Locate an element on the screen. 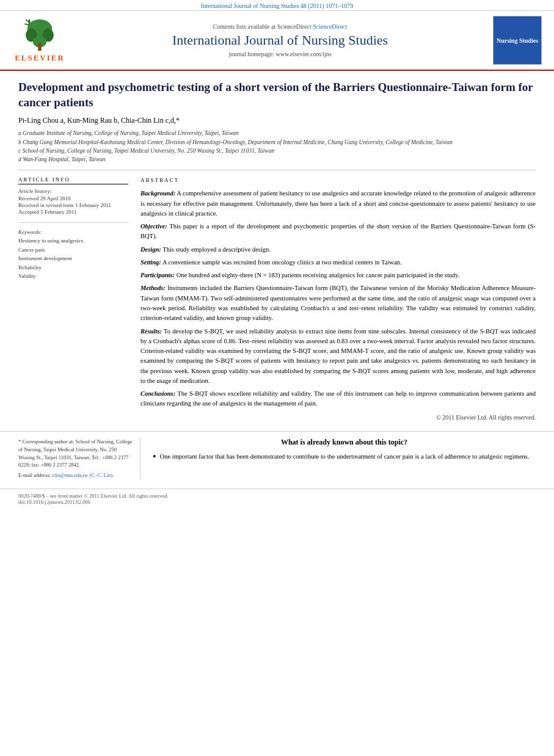  footer-text: 0020-7489/$ – see front matter © 2011 El… is located at coordinates (93, 496).